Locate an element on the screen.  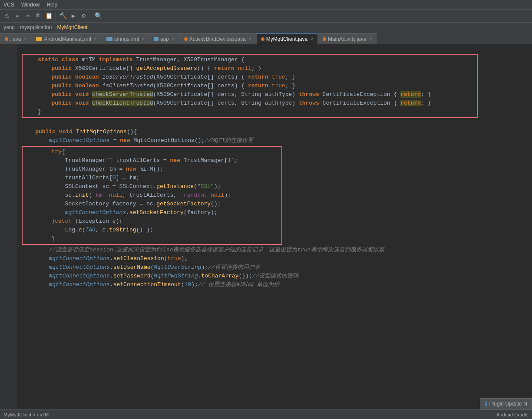
code-line-5: public void checkServerTrusted(X509Certi… is located at coordinates (250, 95).